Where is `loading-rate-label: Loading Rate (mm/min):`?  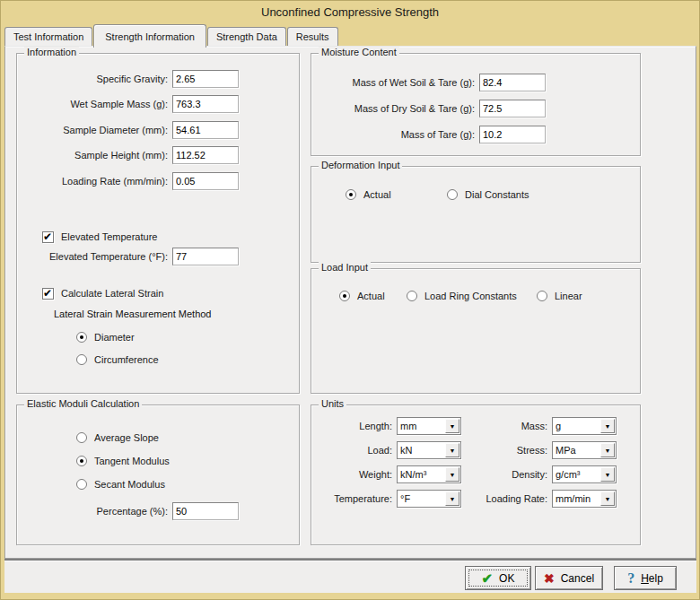 loading-rate-label: Loading Rate (mm/min): is located at coordinates (93, 181).